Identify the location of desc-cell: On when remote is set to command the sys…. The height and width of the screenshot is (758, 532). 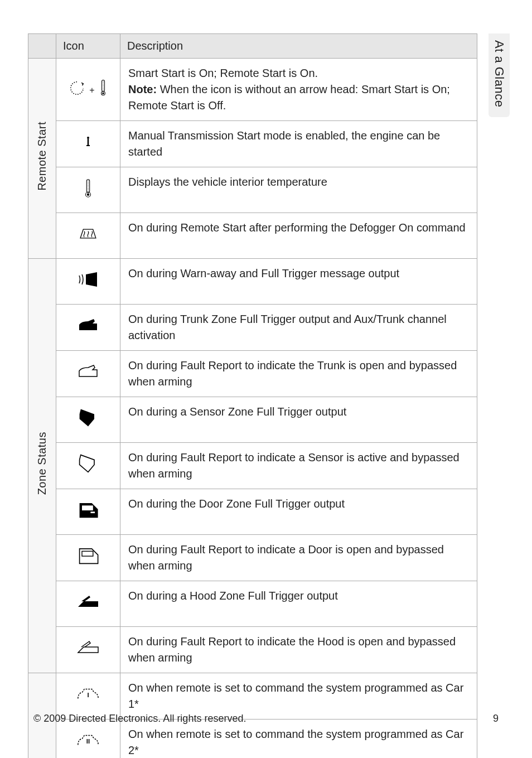
(299, 739).